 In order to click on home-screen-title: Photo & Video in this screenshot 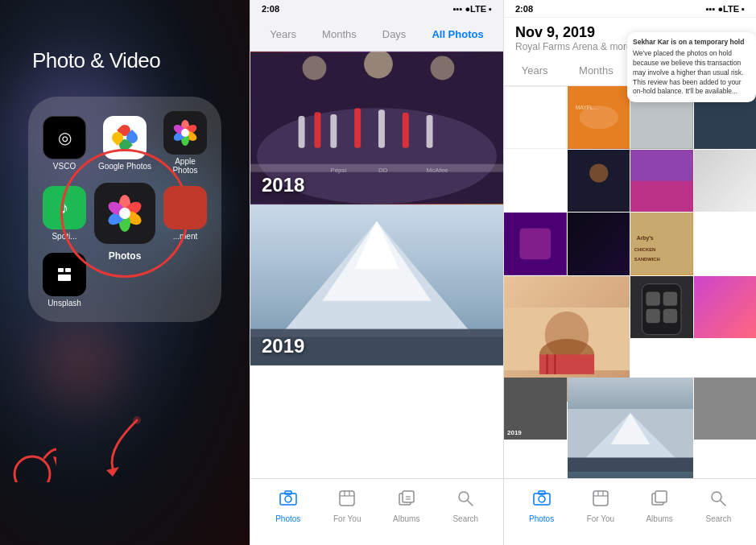, I will do `click(97, 61)`.